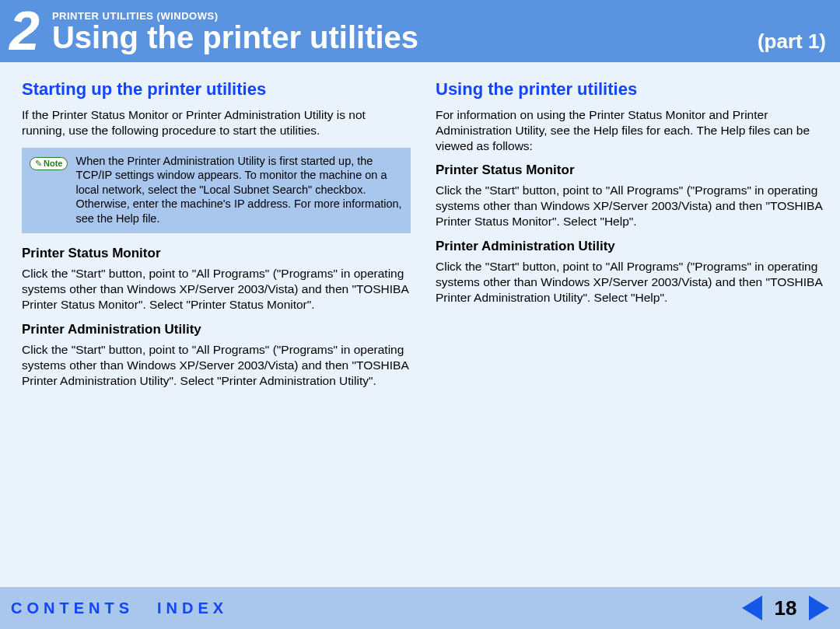 The height and width of the screenshot is (629, 840). What do you see at coordinates (752, 608) in the screenshot?
I see `prev-page-icon` at bounding box center [752, 608].